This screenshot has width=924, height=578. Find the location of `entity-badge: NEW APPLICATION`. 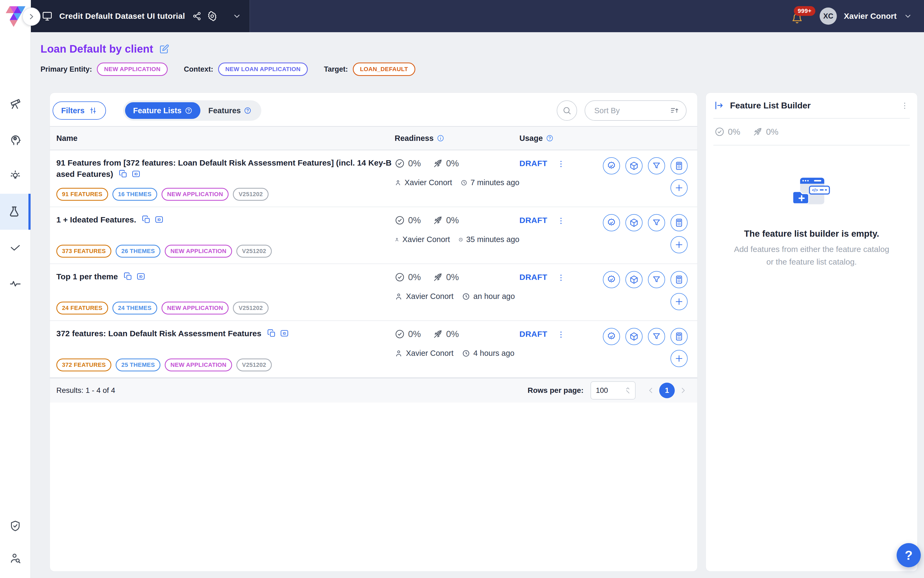

entity-badge: NEW APPLICATION is located at coordinates (195, 194).